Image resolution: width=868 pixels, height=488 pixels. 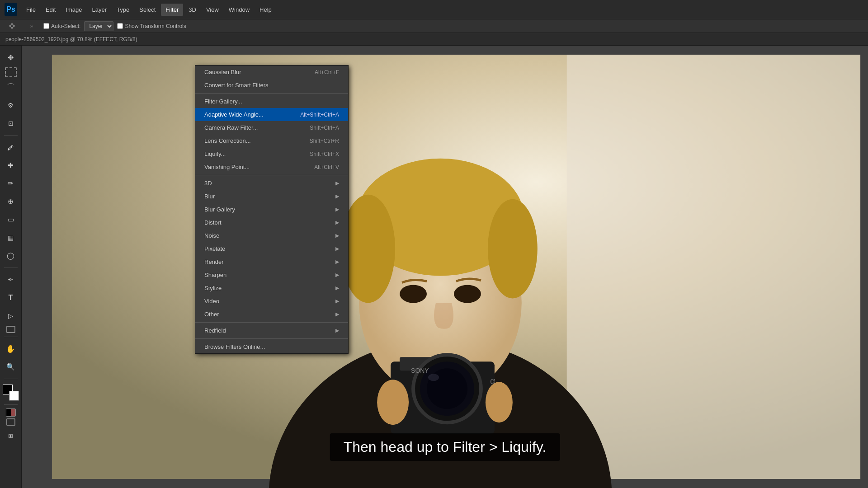 I want to click on gradient-tool: ▦, so click(x=11, y=238).